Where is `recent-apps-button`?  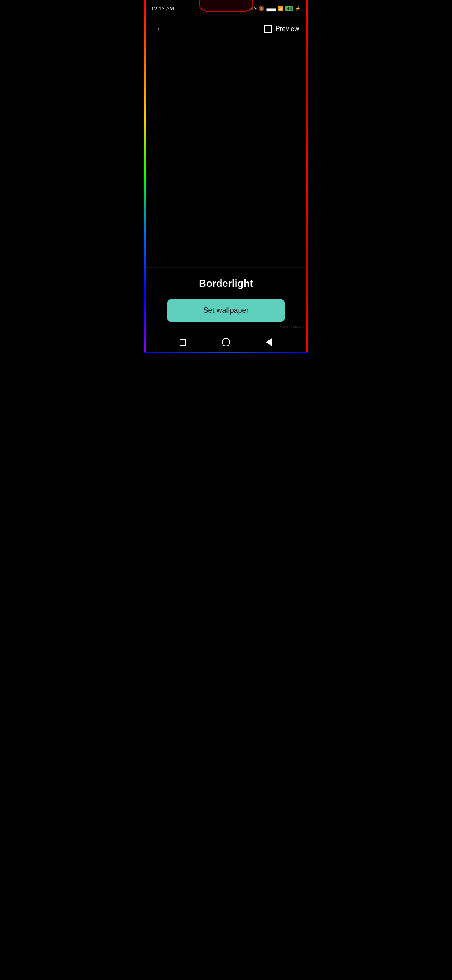
recent-apps-button is located at coordinates (183, 342).